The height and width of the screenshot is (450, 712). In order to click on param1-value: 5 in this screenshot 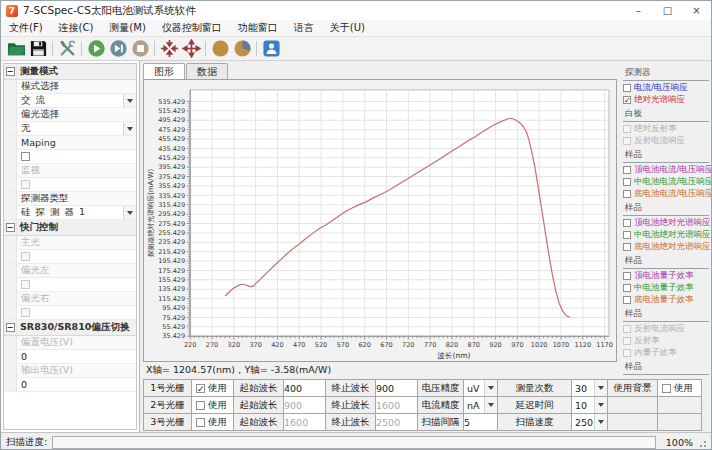, I will do `click(481, 422)`.